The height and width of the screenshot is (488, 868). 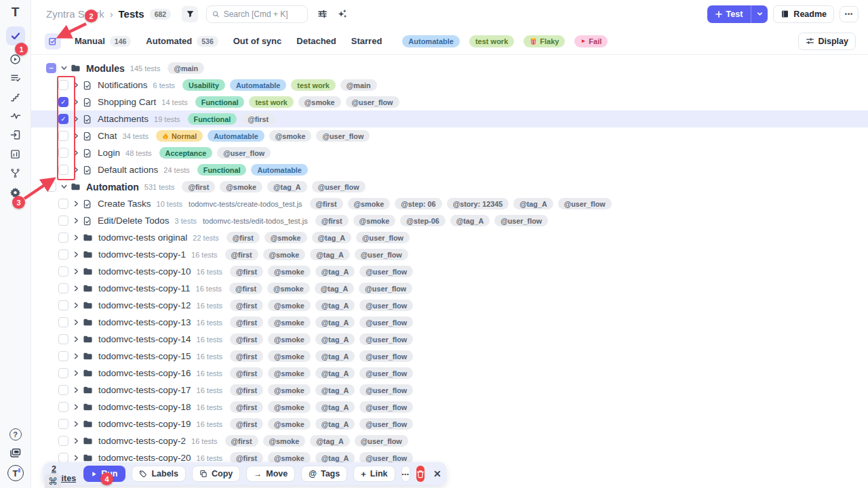 I want to click on labels-button: Labels, so click(x=159, y=474).